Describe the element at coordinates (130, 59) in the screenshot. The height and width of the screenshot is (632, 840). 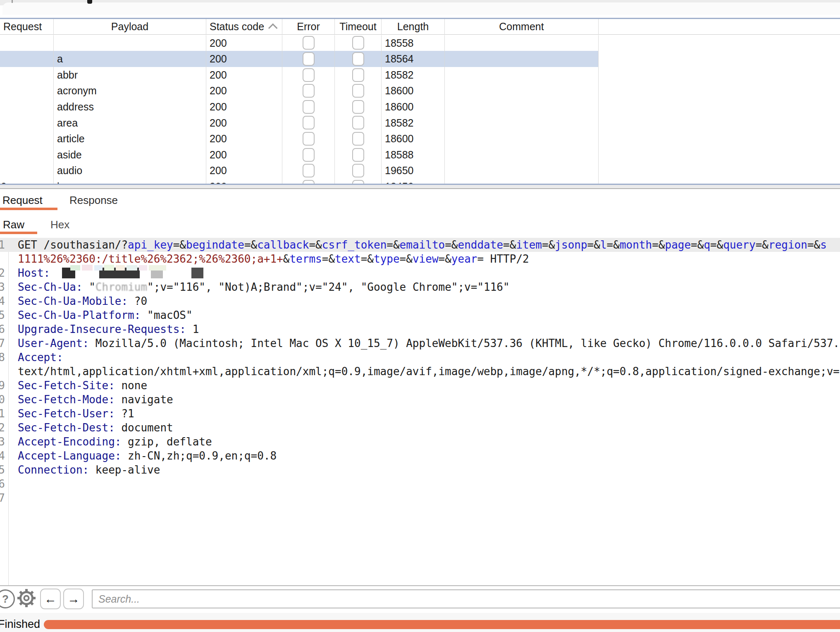
I see `row-1-payload: a` at that location.